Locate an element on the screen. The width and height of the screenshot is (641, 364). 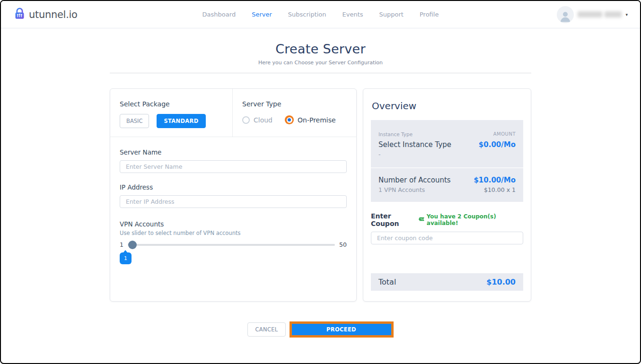
nav-item-events: Events is located at coordinates (353, 14).